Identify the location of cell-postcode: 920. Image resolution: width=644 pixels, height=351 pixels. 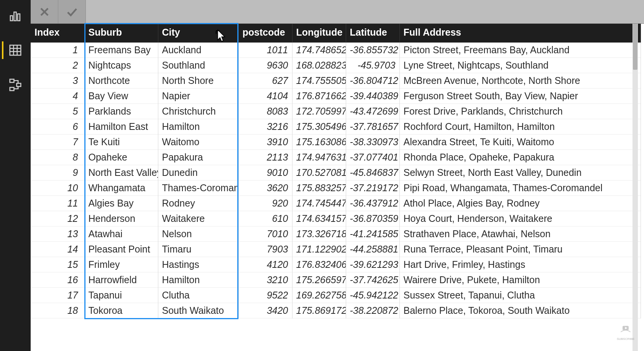
(265, 203).